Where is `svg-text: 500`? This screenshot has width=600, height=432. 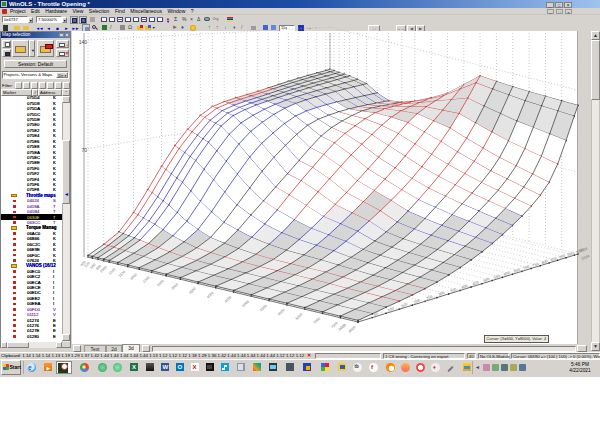
svg-text: 500 is located at coordinates (486, 280).